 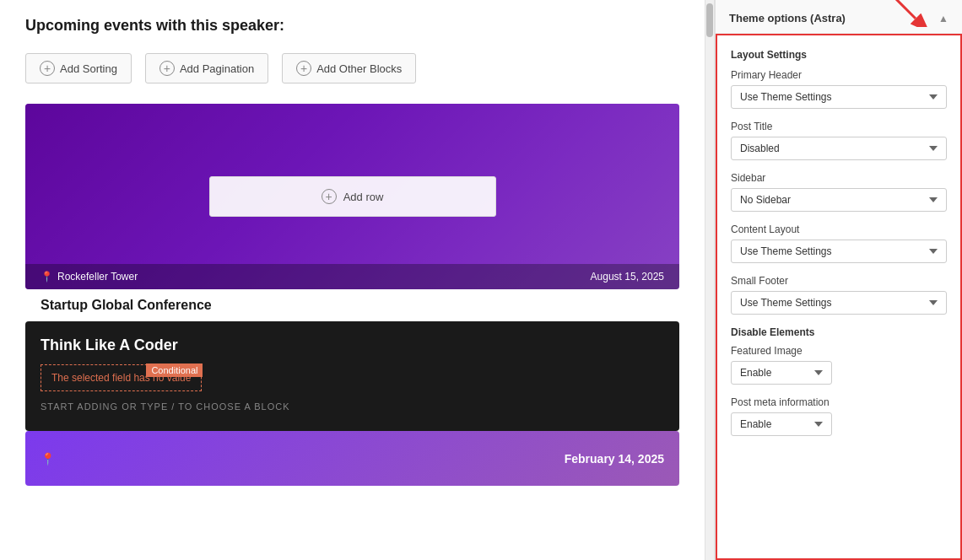 What do you see at coordinates (89, 277) in the screenshot?
I see `event-location: 📍 Rockefeller Tower` at bounding box center [89, 277].